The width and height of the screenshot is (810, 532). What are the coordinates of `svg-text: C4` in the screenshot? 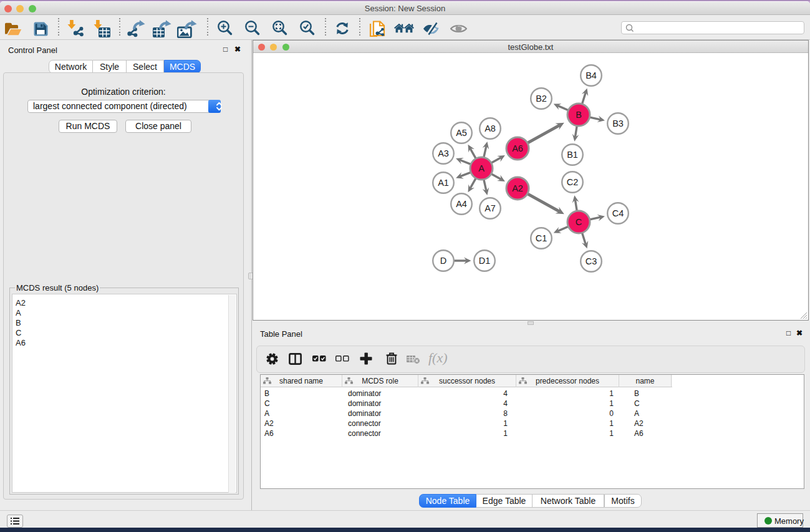 It's located at (619, 213).